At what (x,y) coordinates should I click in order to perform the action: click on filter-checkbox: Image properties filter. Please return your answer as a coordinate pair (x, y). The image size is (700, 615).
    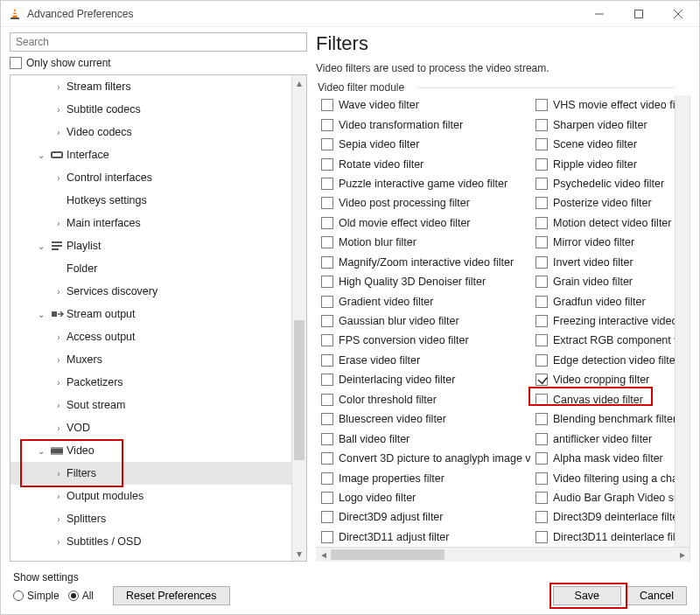
    Looking at the image, I should click on (424, 478).